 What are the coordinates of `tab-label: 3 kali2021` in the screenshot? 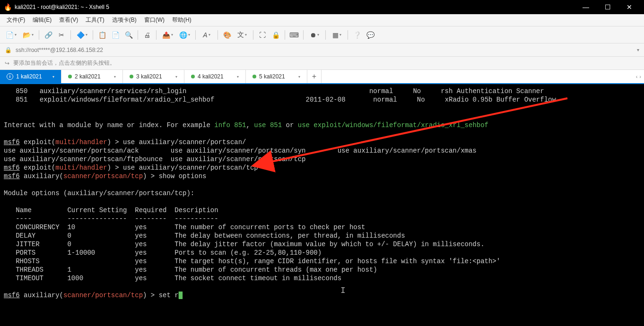 It's located at (149, 77).